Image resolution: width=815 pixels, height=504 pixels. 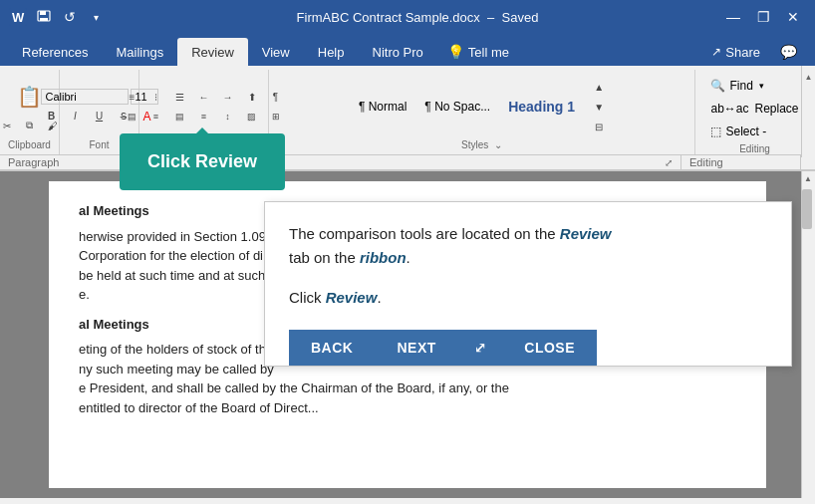 I want to click on tooltip-ribbon-bold: ribbon, so click(x=383, y=257).